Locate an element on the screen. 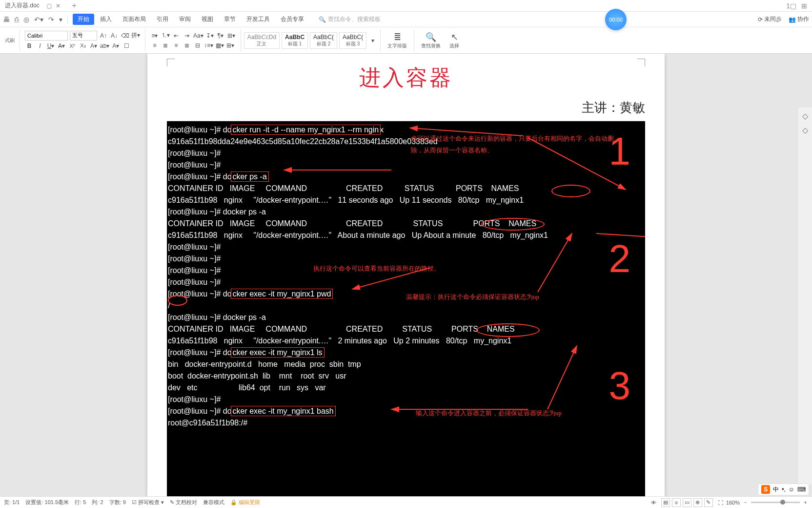  status-spellcheck: ☑ 拼写检查 ▾ is located at coordinates (148, 502).